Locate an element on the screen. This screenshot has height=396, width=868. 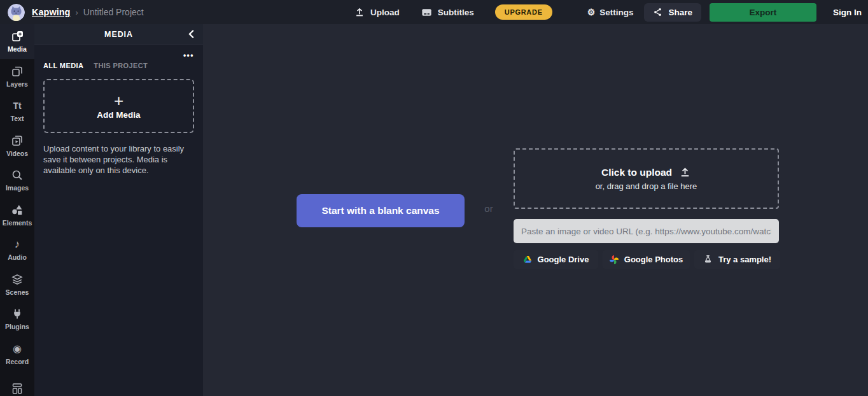
record-icon: ◉ is located at coordinates (17, 349).